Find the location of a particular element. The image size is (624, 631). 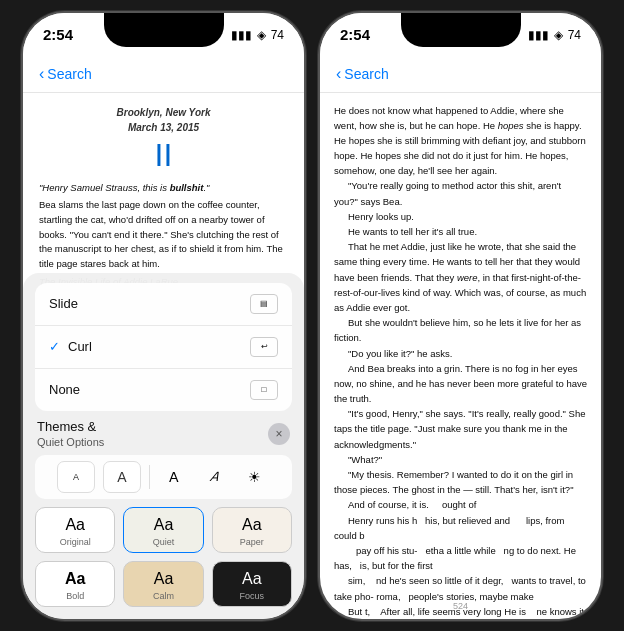

right-back-label: Search is located at coordinates (366, 74).